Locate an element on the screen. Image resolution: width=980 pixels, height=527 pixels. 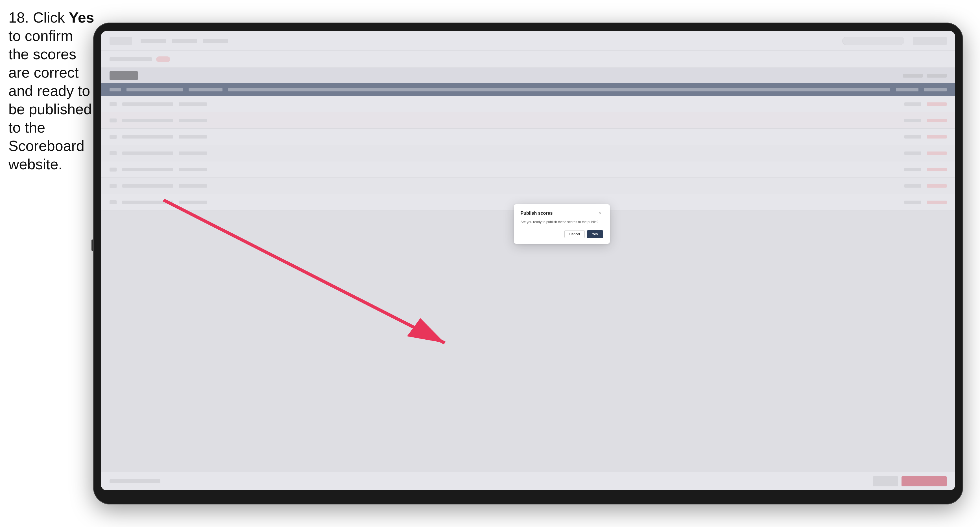
instruction-suffix: to confirm the scores are correct and re… is located at coordinates (50, 100).